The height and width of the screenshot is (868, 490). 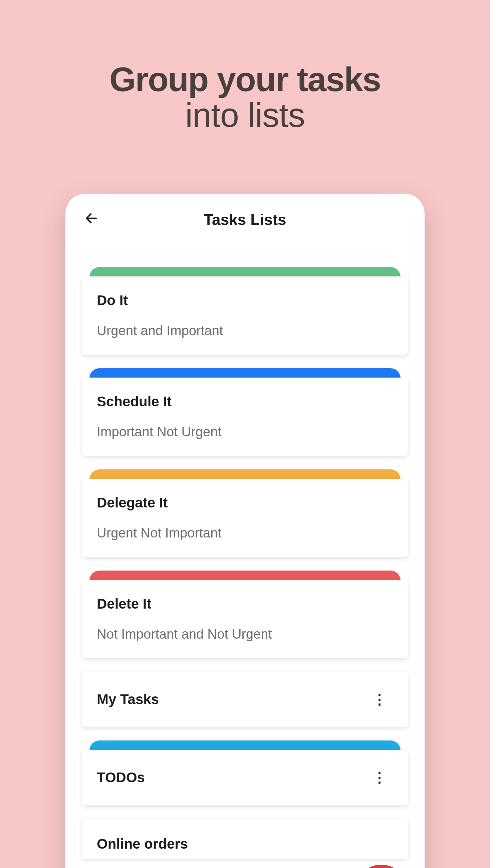 What do you see at coordinates (245, 838) in the screenshot?
I see `list-item: Online orders` at bounding box center [245, 838].